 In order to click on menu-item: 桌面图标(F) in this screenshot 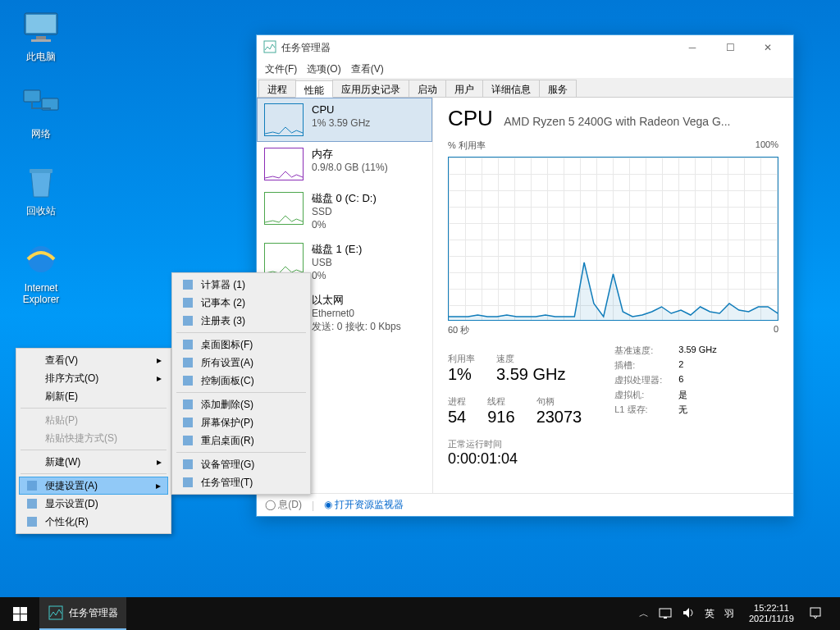, I will do `click(241, 345)`.